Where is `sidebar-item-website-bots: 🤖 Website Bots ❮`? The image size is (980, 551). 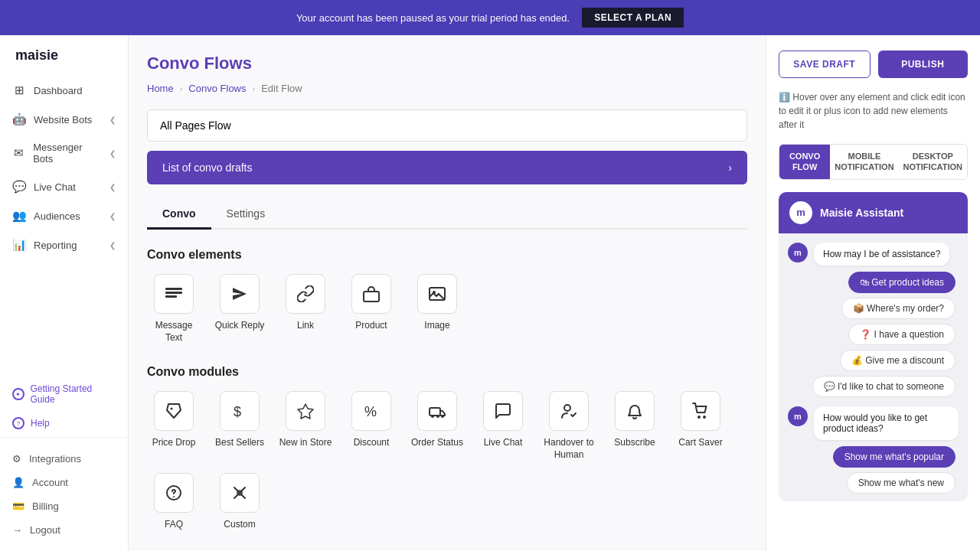 sidebar-item-website-bots: 🤖 Website Bots ❮ is located at coordinates (64, 119).